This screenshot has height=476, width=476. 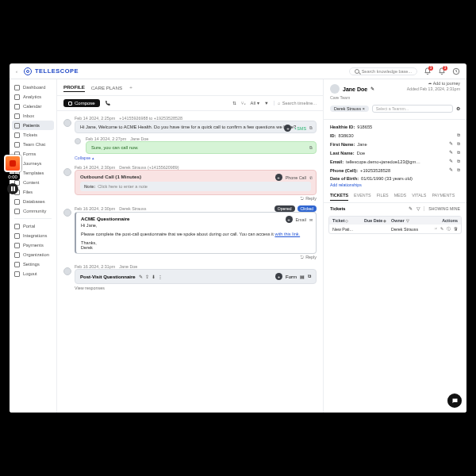 What do you see at coordinates (413, 109) in the screenshot?
I see `careteam-select: Select a Teamm...` at bounding box center [413, 109].